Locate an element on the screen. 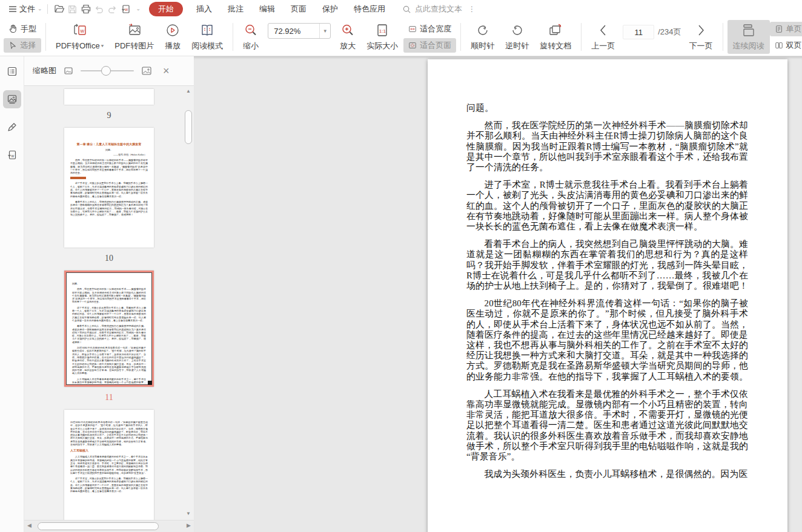 This screenshot has height=532, width=802. select-tool-button: 选择 is located at coordinates (22, 45).